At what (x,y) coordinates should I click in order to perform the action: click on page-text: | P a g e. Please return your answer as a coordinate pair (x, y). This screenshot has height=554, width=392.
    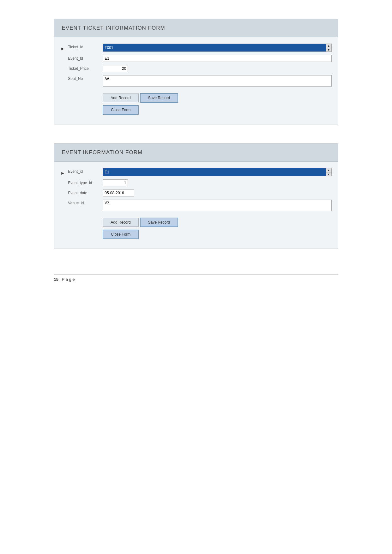
    Looking at the image, I should click on (67, 279).